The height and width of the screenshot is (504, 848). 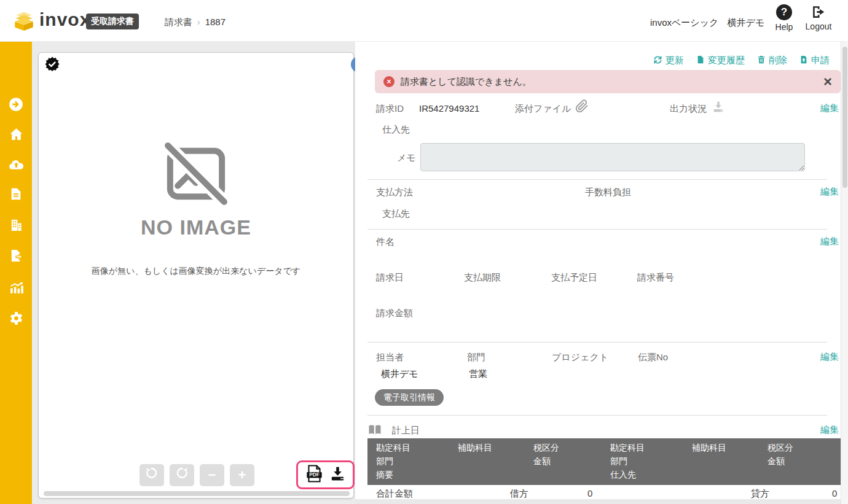 I want to click on help-button: ? Help, so click(x=784, y=18).